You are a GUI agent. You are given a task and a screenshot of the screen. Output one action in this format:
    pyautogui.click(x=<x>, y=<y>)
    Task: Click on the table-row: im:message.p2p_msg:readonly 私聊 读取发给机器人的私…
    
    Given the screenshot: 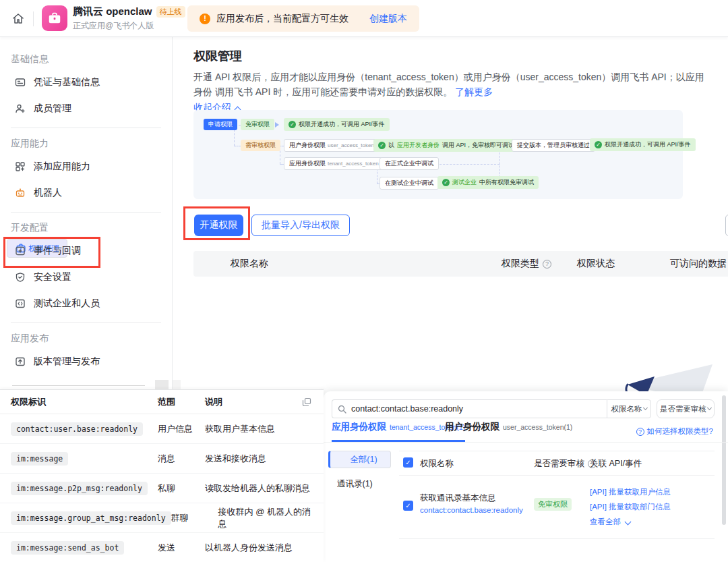 What is the action you would take?
    pyautogui.click(x=162, y=488)
    